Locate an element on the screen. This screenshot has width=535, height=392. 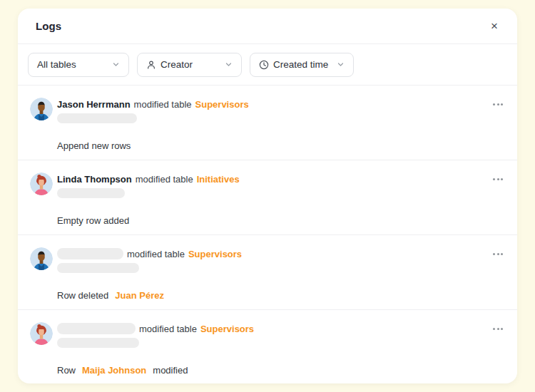
entry-description: Append new rows is located at coordinates (281, 145).